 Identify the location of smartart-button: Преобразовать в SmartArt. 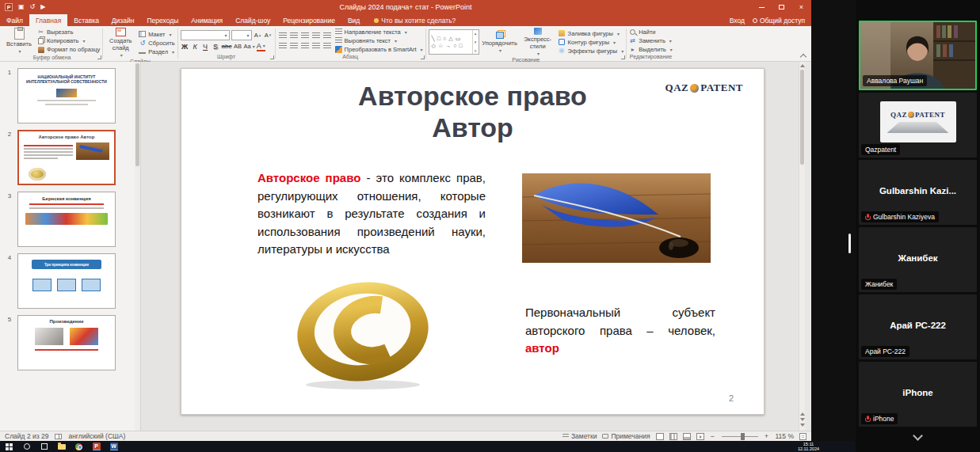
(379, 49).